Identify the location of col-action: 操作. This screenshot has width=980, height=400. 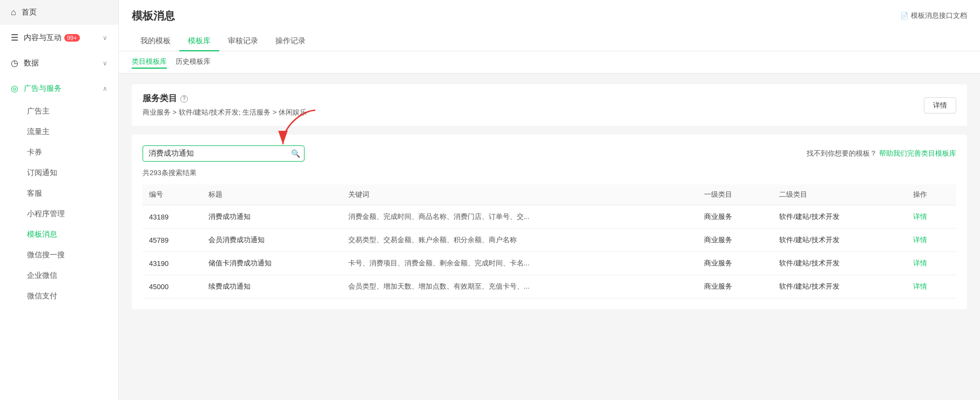
(931, 195).